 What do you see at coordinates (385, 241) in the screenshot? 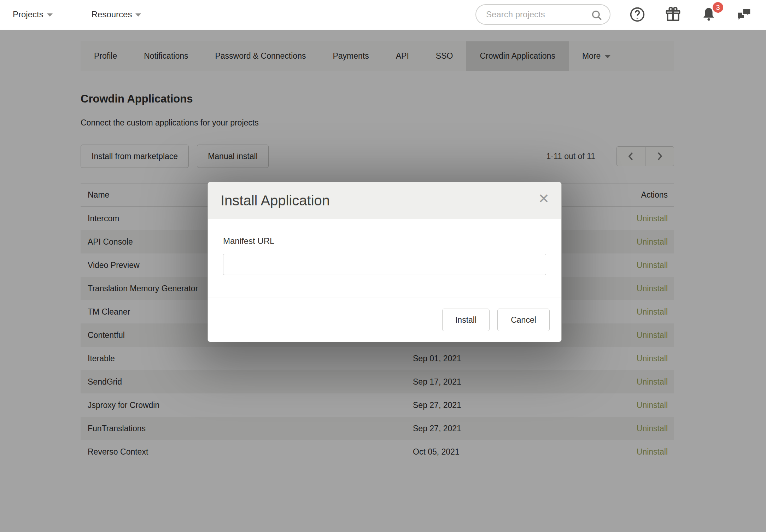
I see `manifest-url-label: Manifest URL` at bounding box center [385, 241].